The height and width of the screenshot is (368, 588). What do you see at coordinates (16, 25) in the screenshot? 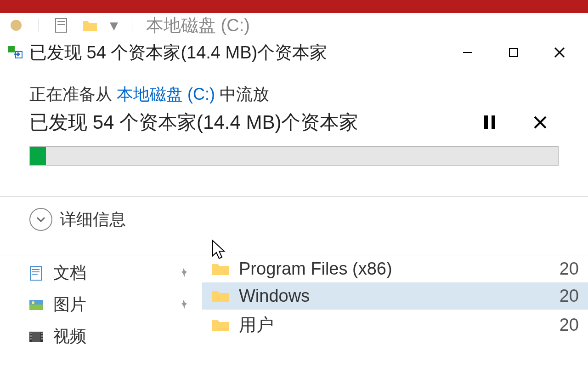
I see `app-icon` at bounding box center [16, 25].